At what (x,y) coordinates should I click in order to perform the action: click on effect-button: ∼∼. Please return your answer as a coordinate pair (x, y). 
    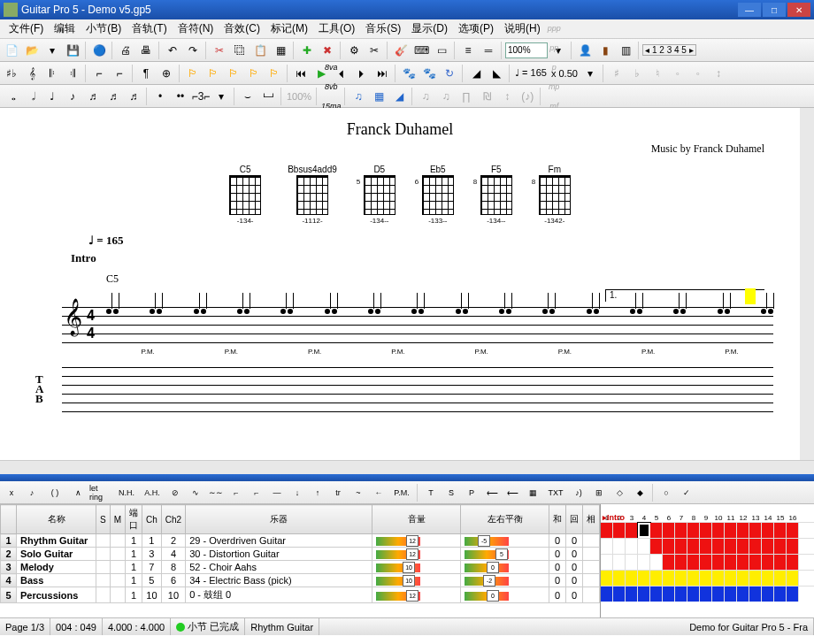
    Looking at the image, I should click on (216, 493).